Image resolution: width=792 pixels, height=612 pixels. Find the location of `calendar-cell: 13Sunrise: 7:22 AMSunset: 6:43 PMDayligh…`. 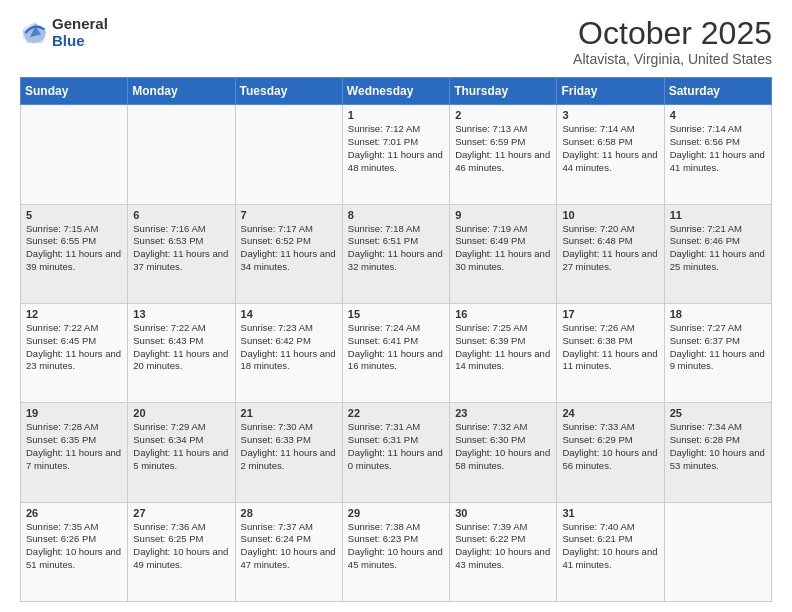

calendar-cell: 13Sunrise: 7:22 AMSunset: 6:43 PMDayligh… is located at coordinates (182, 352).